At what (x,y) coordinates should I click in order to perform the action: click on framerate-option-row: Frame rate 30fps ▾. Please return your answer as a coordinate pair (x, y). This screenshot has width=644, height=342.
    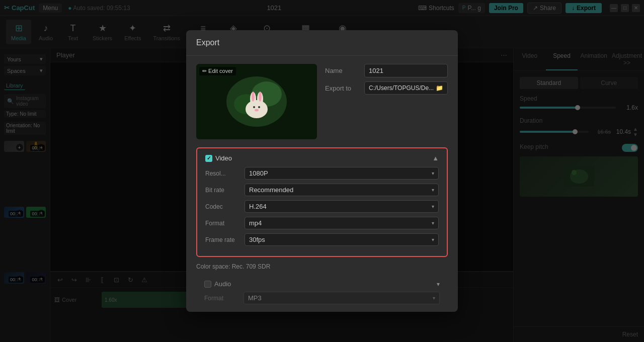
    Looking at the image, I should click on (322, 239).